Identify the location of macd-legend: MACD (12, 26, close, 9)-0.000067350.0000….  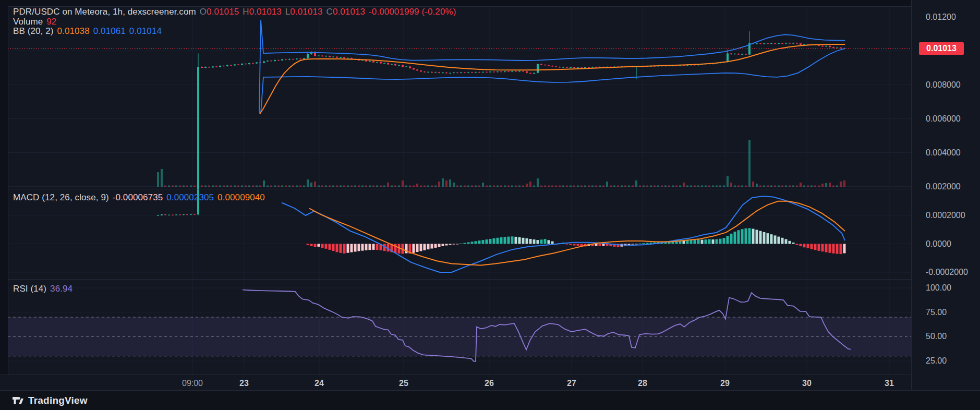
(141, 198).